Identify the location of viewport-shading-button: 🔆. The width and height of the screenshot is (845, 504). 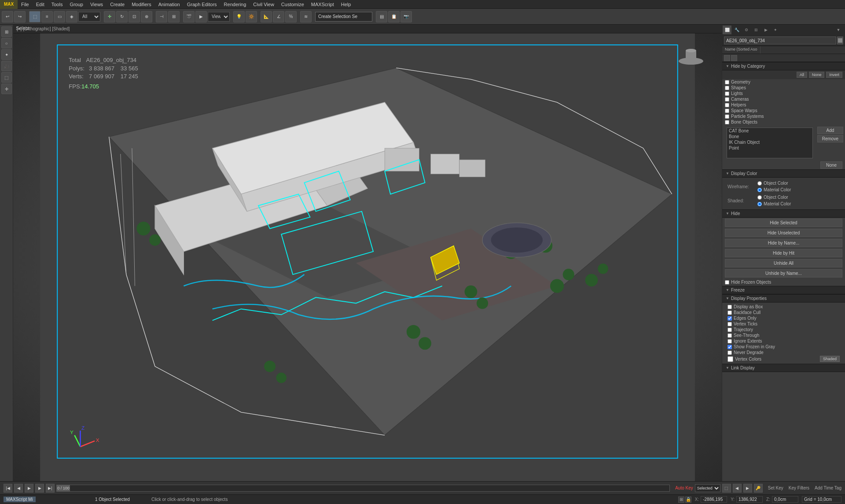
(251, 17).